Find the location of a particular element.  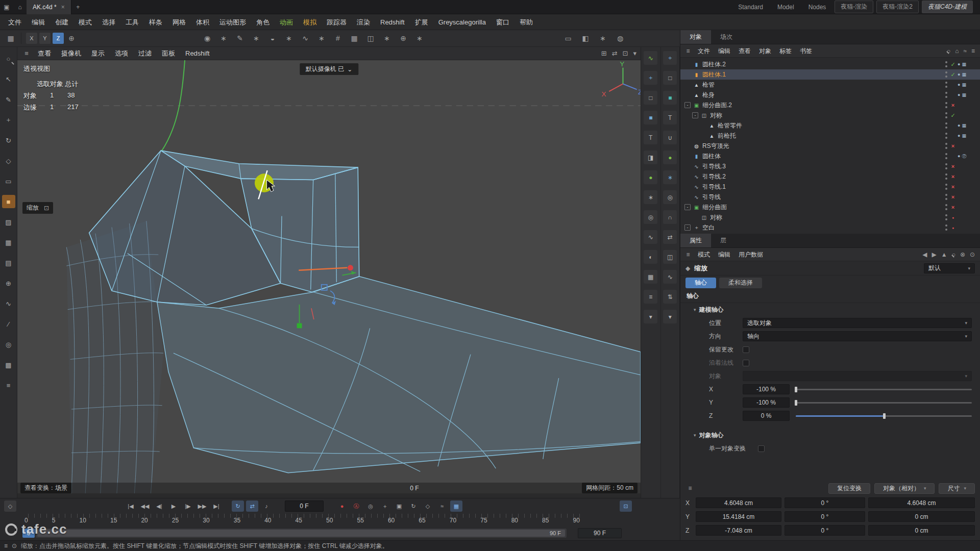

search-icon: ○ is located at coordinates (948, 51).